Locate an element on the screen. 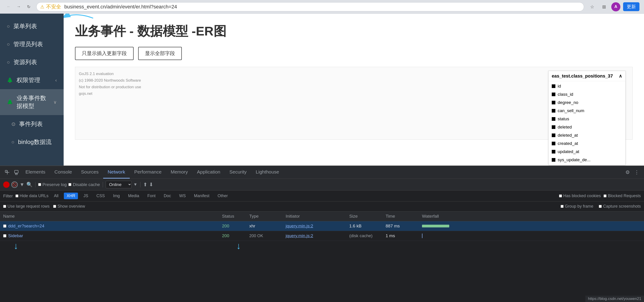 This screenshot has width=644, height=302. sidebar-item-label: binlog数据流 is located at coordinates (34, 142).